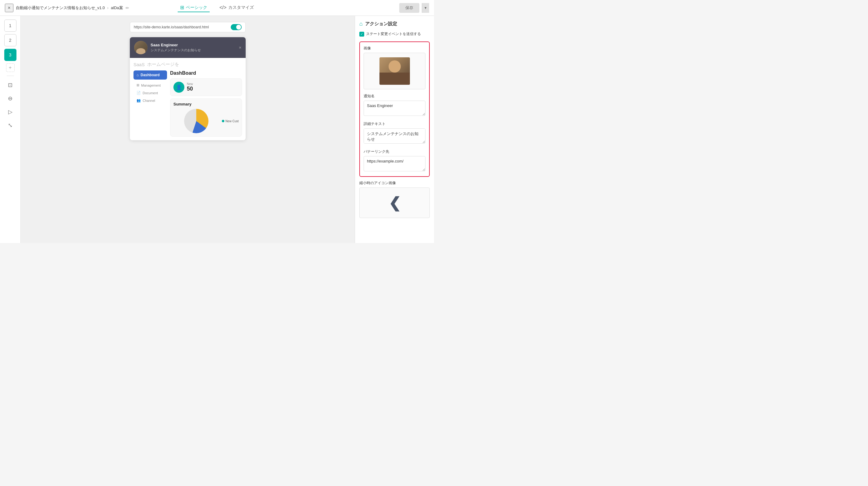 The height and width of the screenshot is (486, 868). I want to click on step-3: 3, so click(10, 55).